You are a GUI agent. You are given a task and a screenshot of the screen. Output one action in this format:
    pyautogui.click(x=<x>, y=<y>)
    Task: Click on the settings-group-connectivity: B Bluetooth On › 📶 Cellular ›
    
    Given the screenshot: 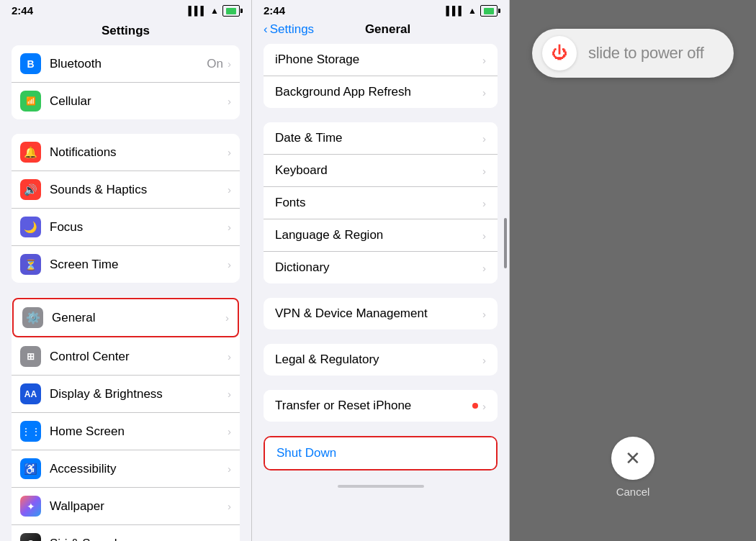 What is the action you would take?
    pyautogui.click(x=125, y=82)
    